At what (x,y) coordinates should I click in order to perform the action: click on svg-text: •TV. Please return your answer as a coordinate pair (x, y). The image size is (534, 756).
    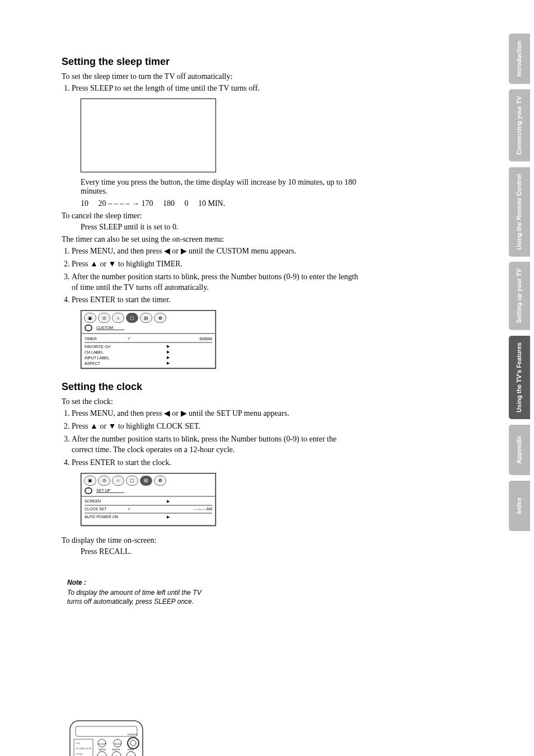
    Looking at the image, I should click on (78, 743).